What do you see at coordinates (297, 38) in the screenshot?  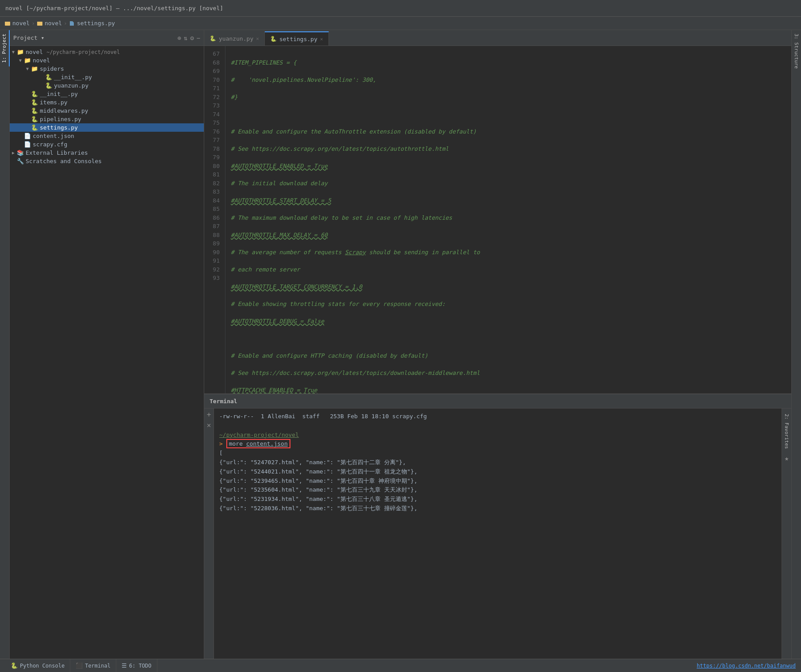 I see `tab-settings: 🐍 settings.py ✕` at bounding box center [297, 38].